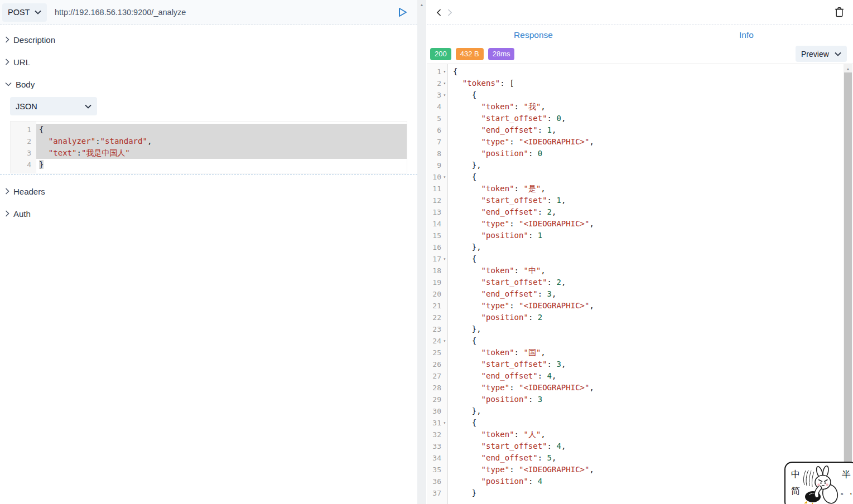  Describe the element at coordinates (438, 12) in the screenshot. I see `nav-back-button` at that location.